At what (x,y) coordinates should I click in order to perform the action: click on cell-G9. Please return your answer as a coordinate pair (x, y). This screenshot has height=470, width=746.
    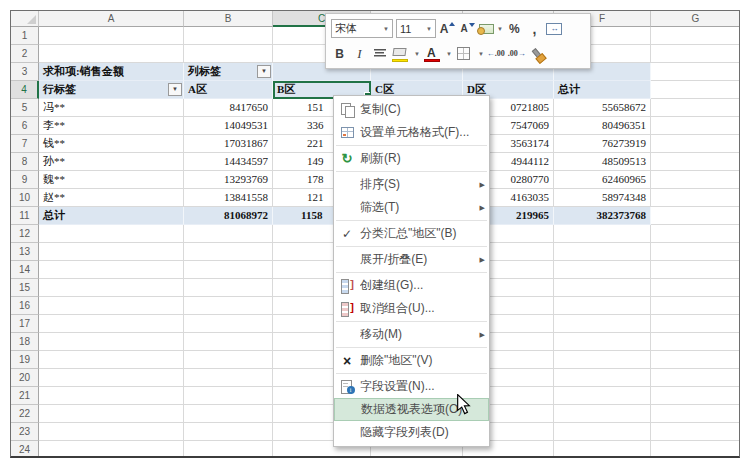
    Looking at the image, I should click on (696, 180).